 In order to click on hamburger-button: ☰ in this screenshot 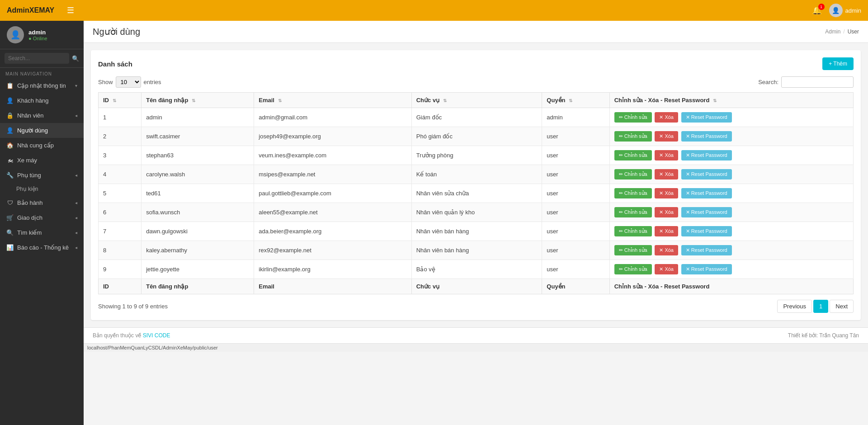, I will do `click(71, 10)`.